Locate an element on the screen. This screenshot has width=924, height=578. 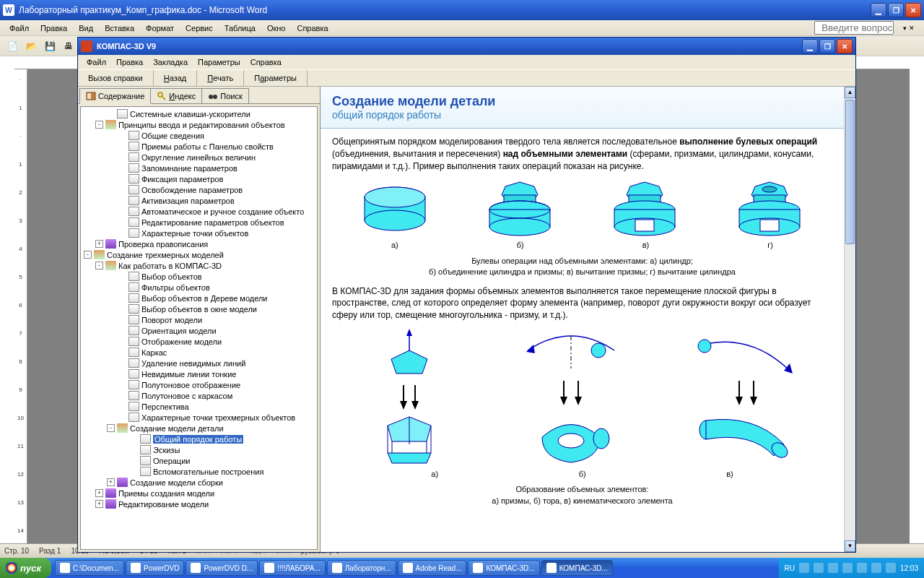
tb-options: Параметры is located at coordinates (276, 78).